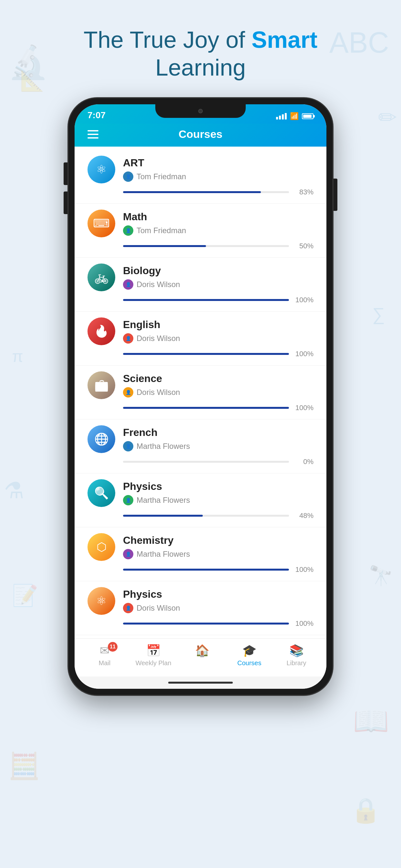 The image size is (401, 868). What do you see at coordinates (218, 439) in the screenshot?
I see `course-info: French 👤 Martha Flowers` at bounding box center [218, 439].